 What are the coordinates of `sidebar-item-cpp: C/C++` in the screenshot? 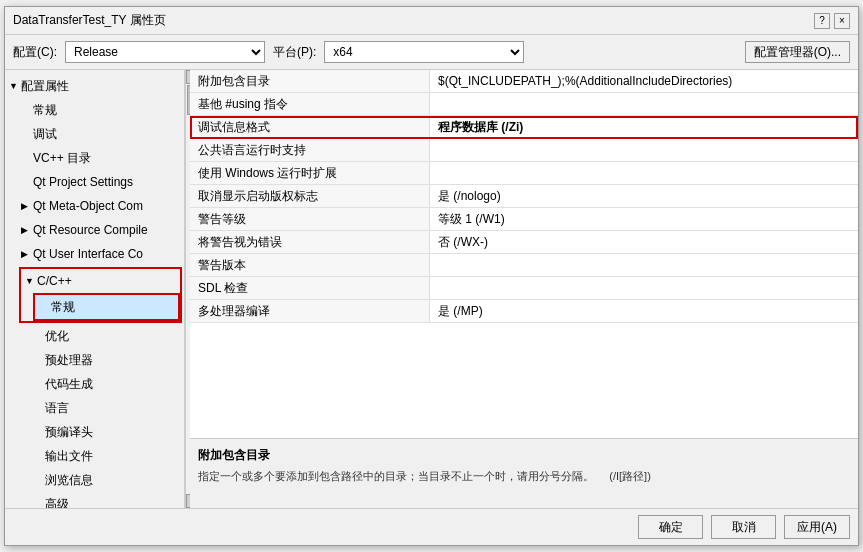 It's located at (100, 281).